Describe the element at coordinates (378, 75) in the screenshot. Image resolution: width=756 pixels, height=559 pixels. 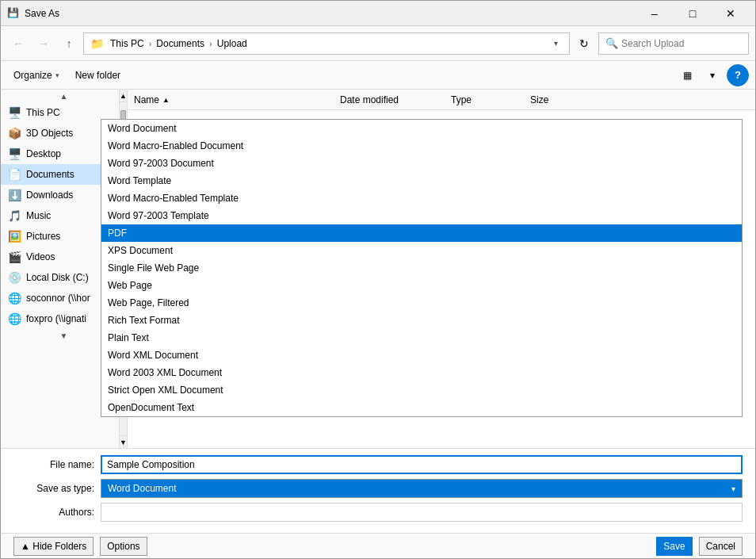
I see `toolbar: Organize ▾ New folder ▦ ▾ ?` at that location.